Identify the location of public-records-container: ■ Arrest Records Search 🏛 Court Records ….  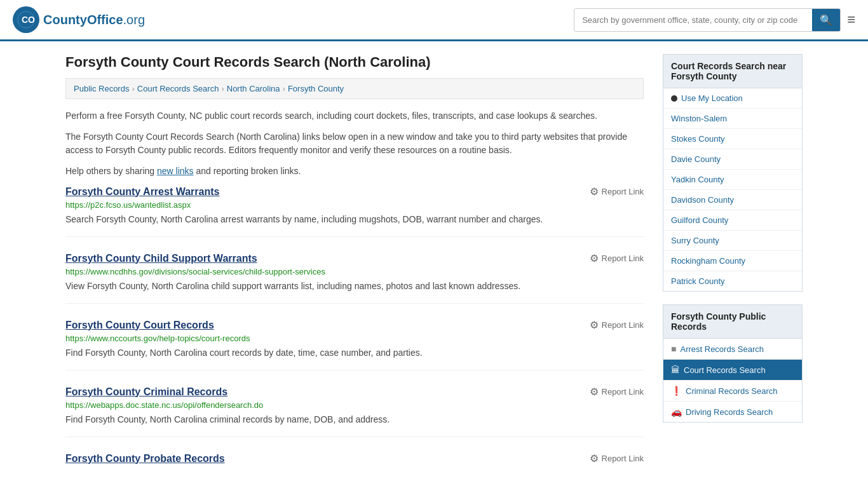
(733, 380).